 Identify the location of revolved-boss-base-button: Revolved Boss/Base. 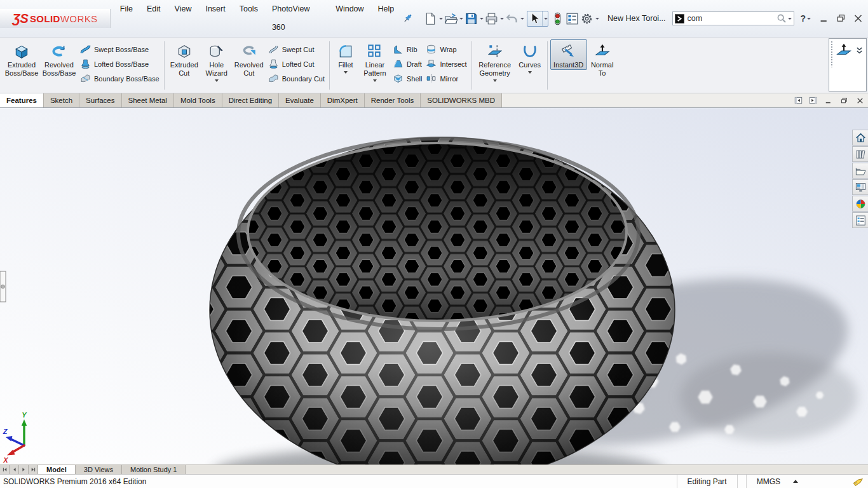
(59, 58).